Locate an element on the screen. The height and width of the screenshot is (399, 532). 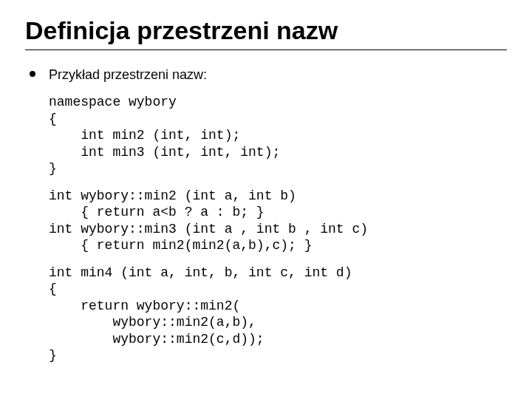
slide-title: Definicja przestrzeni nazw is located at coordinates (266, 31).